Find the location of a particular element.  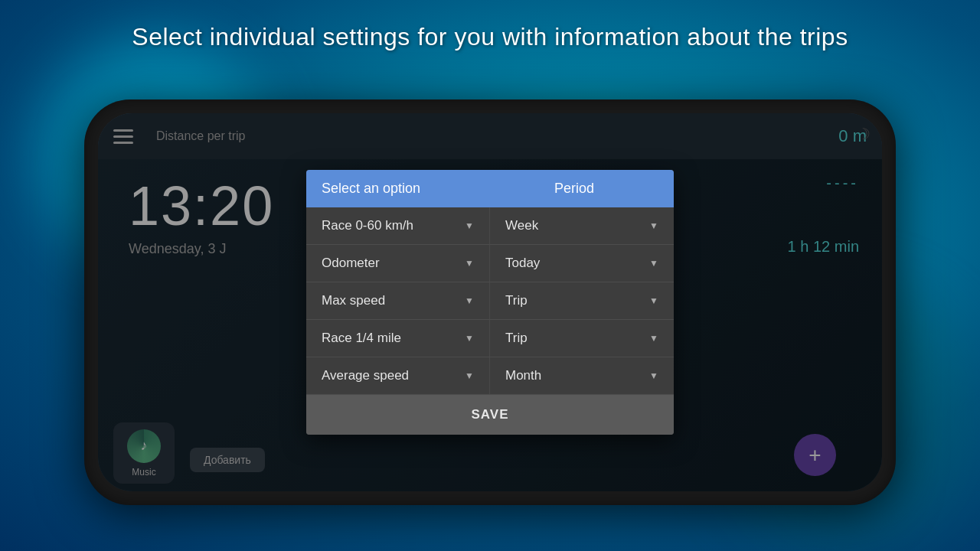

period-cell-4: Month ▼ is located at coordinates (582, 376).